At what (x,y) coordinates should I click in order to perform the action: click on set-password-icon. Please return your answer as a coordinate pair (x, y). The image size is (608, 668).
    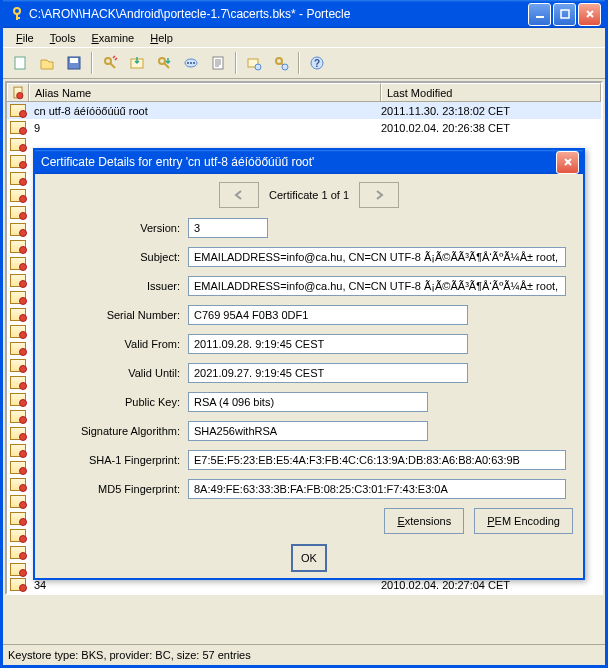
    Looking at the image, I should click on (191, 63).